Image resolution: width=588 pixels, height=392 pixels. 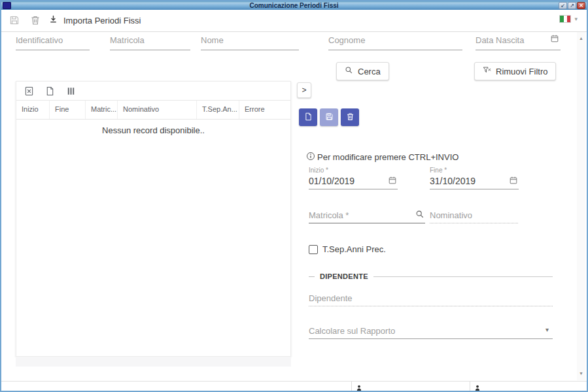 What do you see at coordinates (420, 214) in the screenshot?
I see `matricola-search-icon` at bounding box center [420, 214].